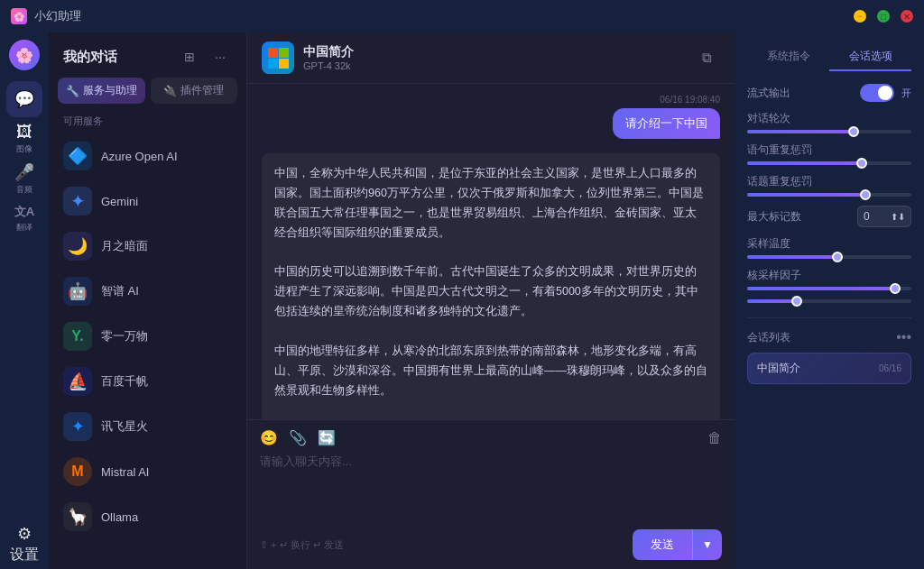 This screenshot has width=924, height=569. I want to click on session-list-more: •••, so click(904, 337).